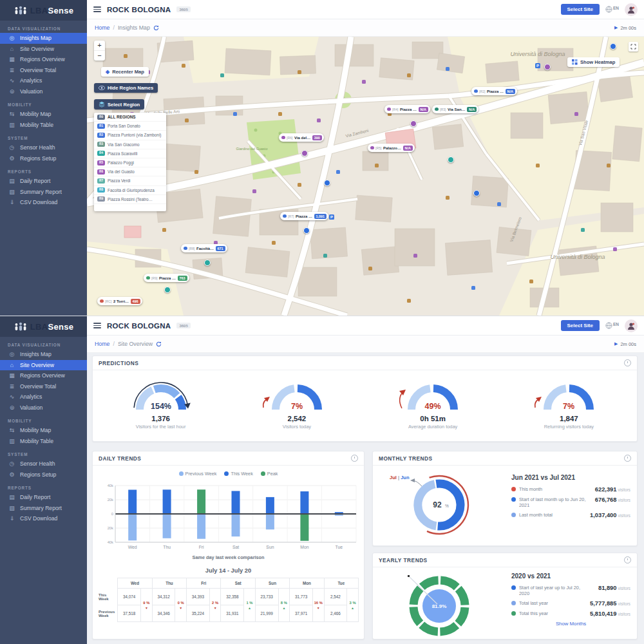 The width and height of the screenshot is (644, 644). What do you see at coordinates (614, 588) in the screenshot?
I see `legend-value: 81,890visitors` at bounding box center [614, 588].